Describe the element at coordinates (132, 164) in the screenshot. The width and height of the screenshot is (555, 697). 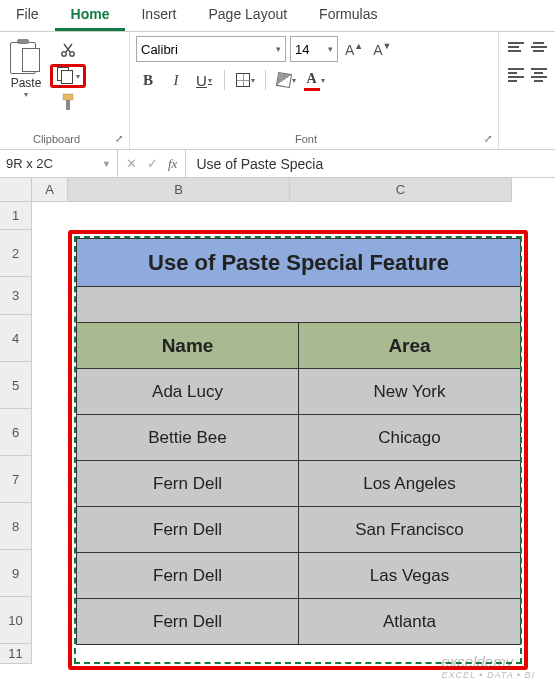
I see `cancel-formula-icon: ✕` at that location.